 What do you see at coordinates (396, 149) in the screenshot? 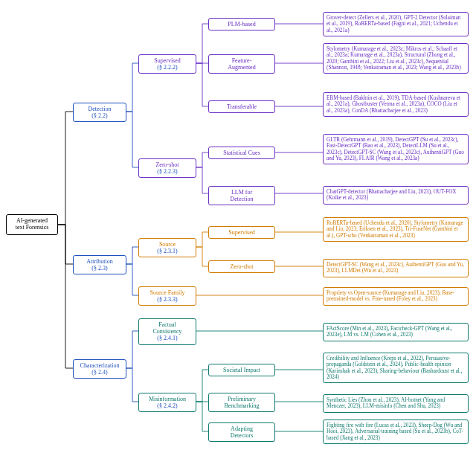
I see `refs: GLTR (Gehrmann et al., 2019), DetectGPT …` at bounding box center [396, 149].